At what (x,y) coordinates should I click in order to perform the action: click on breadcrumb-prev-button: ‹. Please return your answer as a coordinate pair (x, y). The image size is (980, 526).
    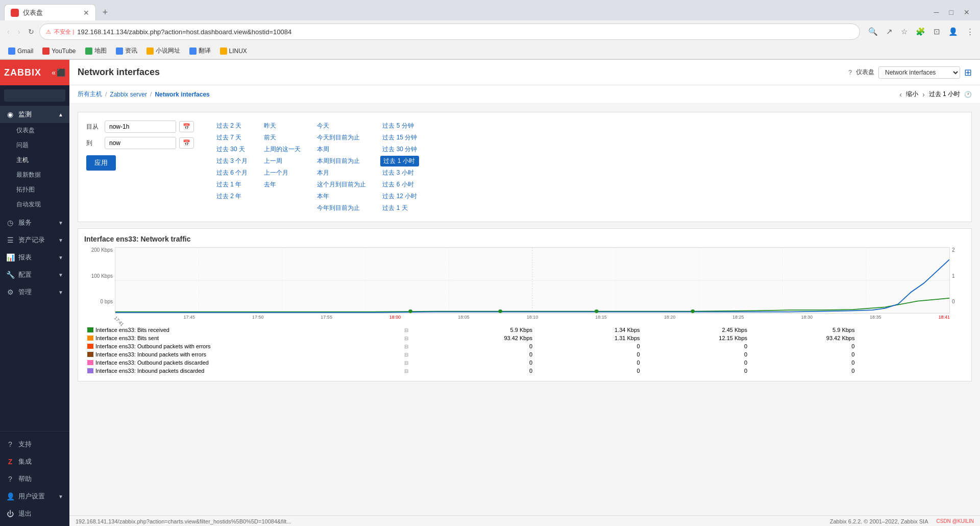
    Looking at the image, I should click on (900, 94).